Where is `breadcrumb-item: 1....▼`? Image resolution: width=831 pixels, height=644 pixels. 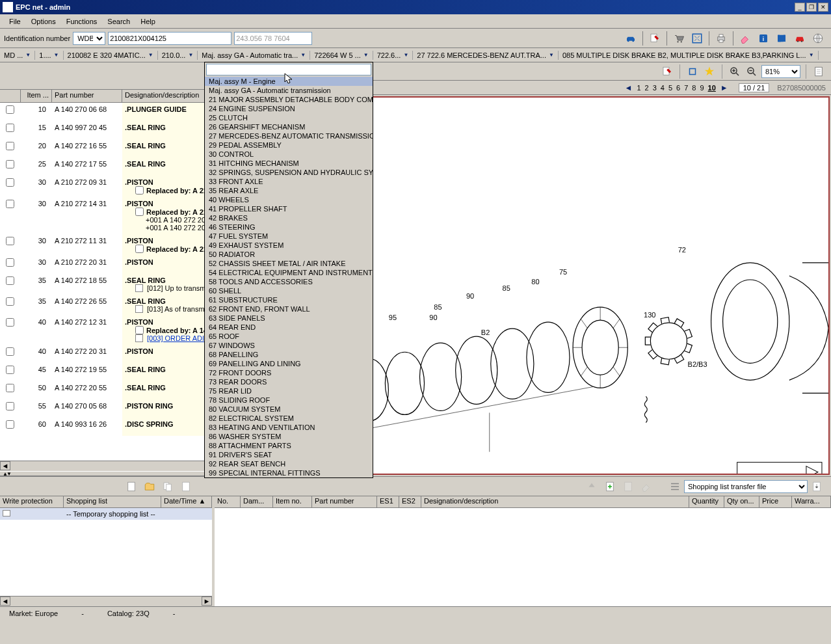
breadcrumb-item: 1....▼ is located at coordinates (49, 55).